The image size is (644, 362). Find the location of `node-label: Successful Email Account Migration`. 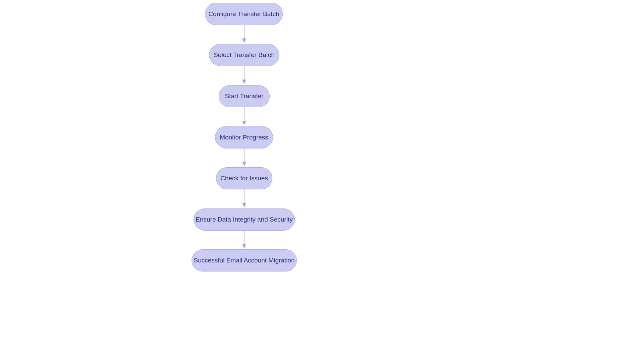

node-label: Successful Email Account Migration is located at coordinates (244, 260).